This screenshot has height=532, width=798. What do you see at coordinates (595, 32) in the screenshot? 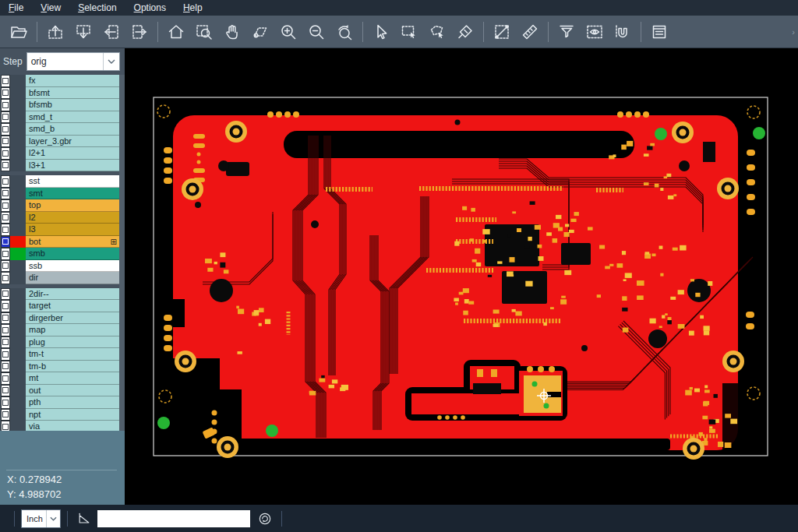
I see `layer-visibility-button` at bounding box center [595, 32].